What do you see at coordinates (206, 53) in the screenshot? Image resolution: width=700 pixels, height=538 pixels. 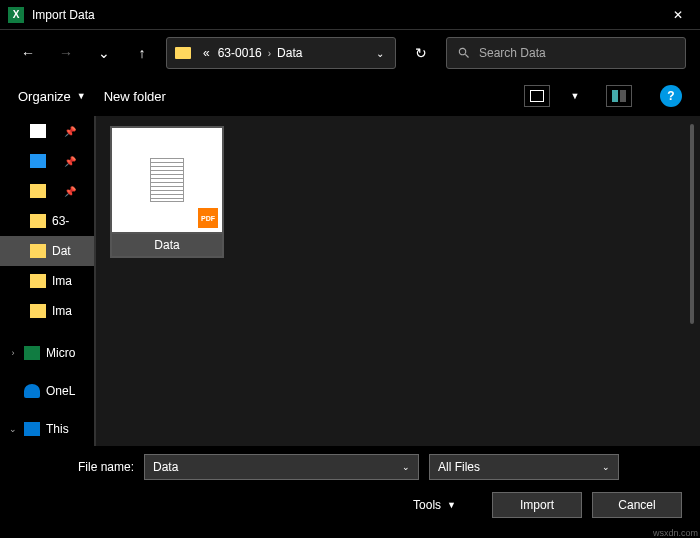 I see `crumb-prefix: «` at bounding box center [206, 53].